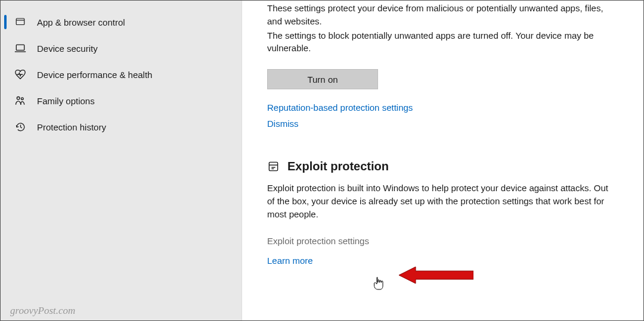 The height and width of the screenshot is (321, 644). What do you see at coordinates (67, 49) in the screenshot?
I see `sidebar-item-label: Device security` at bounding box center [67, 49].